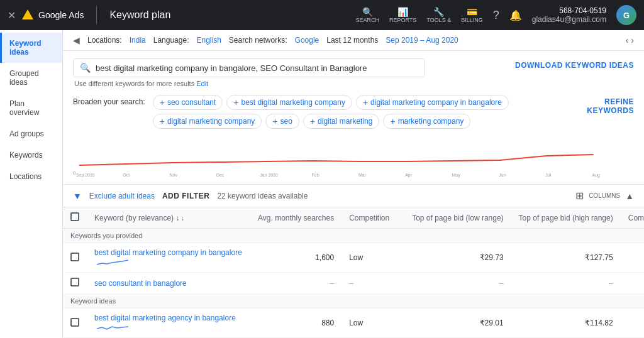 Image resolution: width=644 pixels, height=338 pixels. What do you see at coordinates (316, 175) in the screenshot?
I see `svg-text: Feb` at bounding box center [316, 175].